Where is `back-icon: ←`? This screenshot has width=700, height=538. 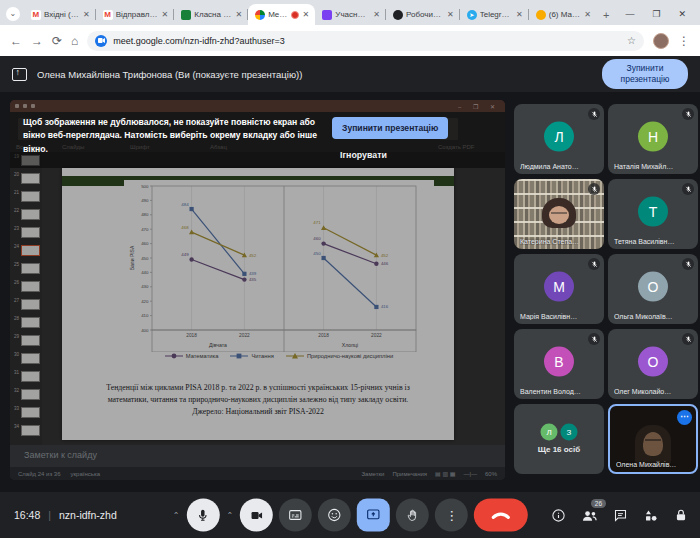
back-icon: ← is located at coordinates (16, 41).